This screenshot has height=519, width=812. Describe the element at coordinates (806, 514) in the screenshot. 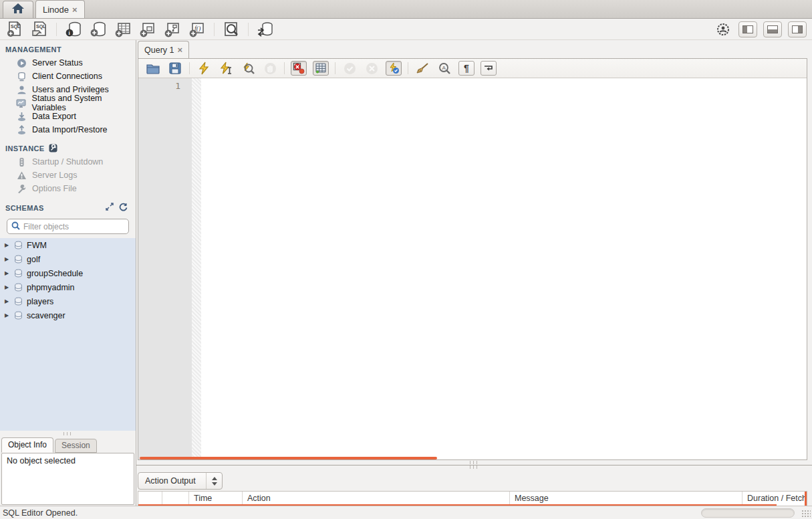

I see `window-resize-grip` at that location.